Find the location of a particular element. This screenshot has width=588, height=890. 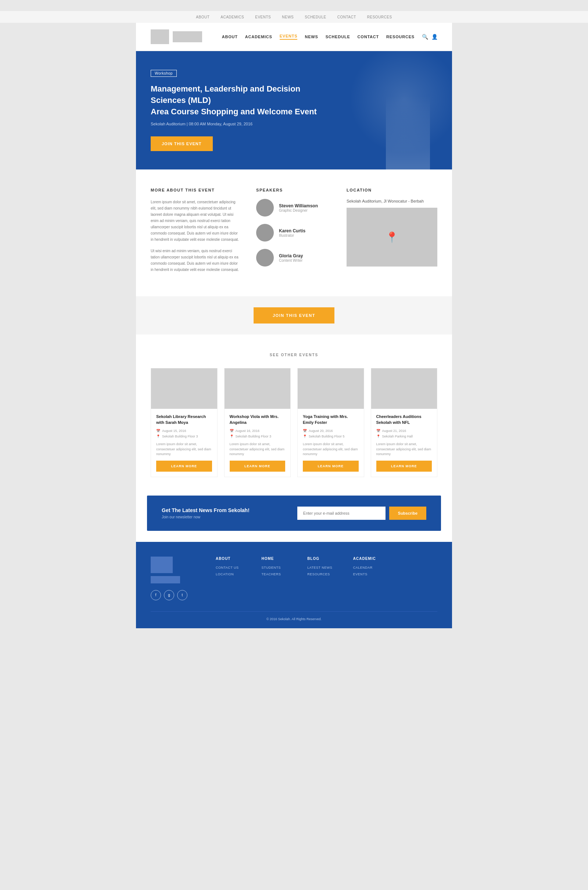

logo-text is located at coordinates (188, 37).